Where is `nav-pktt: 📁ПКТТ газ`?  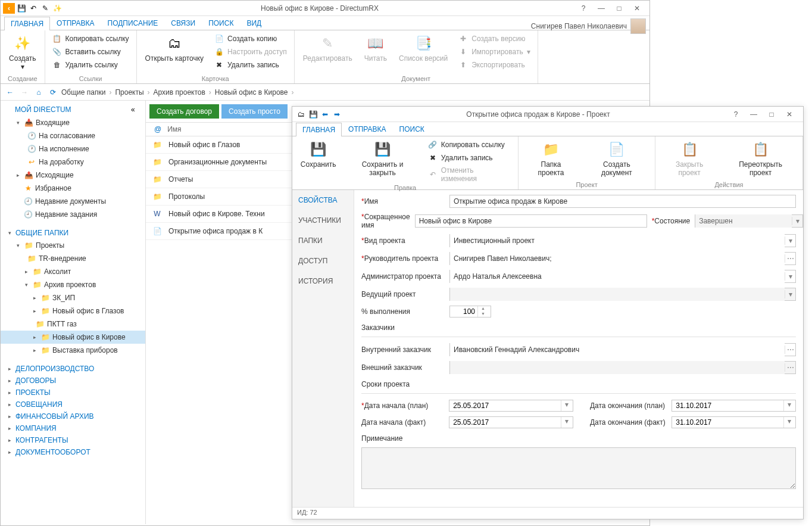 nav-pktt: 📁ПКТТ газ is located at coordinates (73, 324).